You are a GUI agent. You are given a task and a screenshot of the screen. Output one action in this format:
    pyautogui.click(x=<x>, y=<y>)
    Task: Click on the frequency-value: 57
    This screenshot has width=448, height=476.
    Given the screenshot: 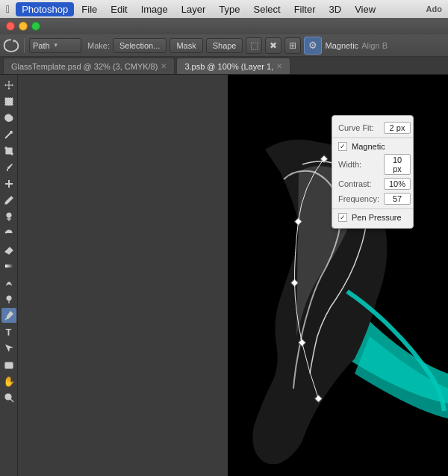 What is the action you would take?
    pyautogui.click(x=397, y=199)
    